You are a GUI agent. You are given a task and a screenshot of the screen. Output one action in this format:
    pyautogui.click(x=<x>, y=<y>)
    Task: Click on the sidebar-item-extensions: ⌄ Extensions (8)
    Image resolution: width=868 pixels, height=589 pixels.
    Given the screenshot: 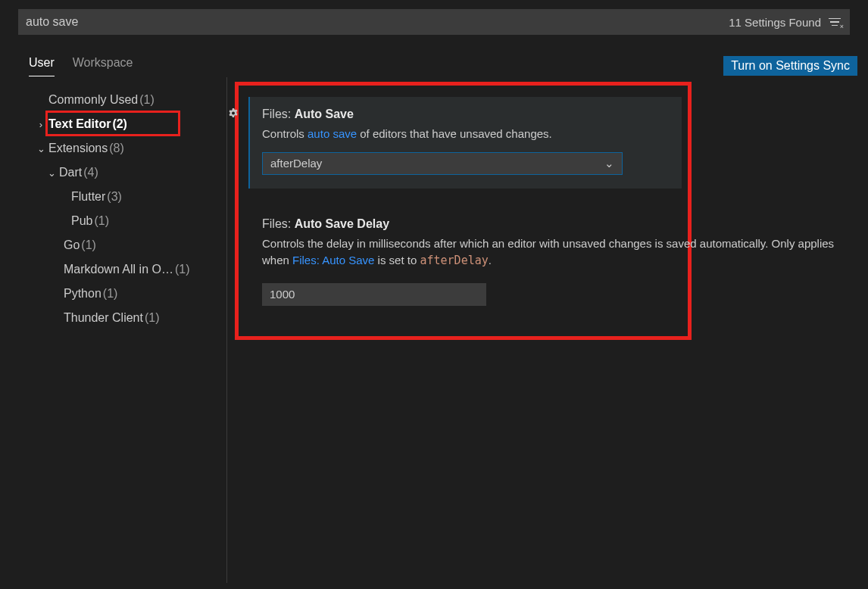 What is the action you would take?
    pyautogui.click(x=114, y=148)
    